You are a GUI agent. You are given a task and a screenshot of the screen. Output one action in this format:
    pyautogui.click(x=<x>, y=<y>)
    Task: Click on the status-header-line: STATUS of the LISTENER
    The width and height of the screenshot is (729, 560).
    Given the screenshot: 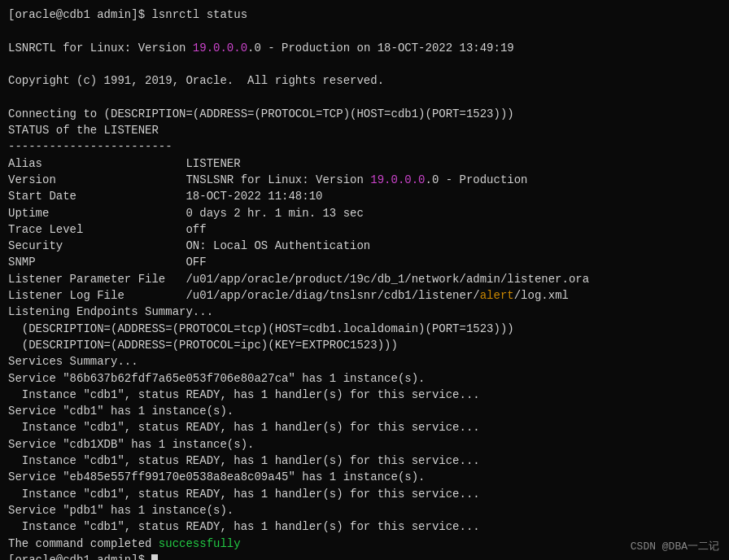 What is the action you would take?
    pyautogui.click(x=364, y=130)
    